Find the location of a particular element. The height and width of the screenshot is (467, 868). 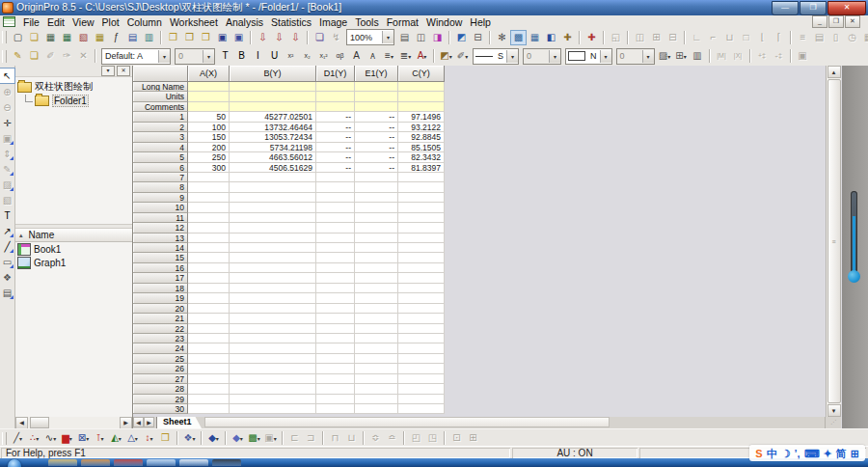

cell: 150 is located at coordinates (208, 137).